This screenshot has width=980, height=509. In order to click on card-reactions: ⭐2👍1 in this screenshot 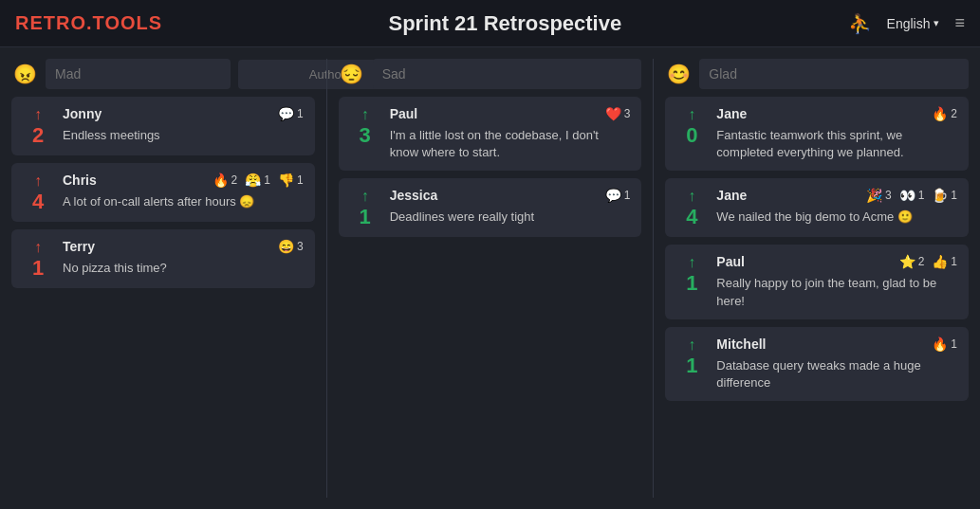, I will do `click(928, 262)`.